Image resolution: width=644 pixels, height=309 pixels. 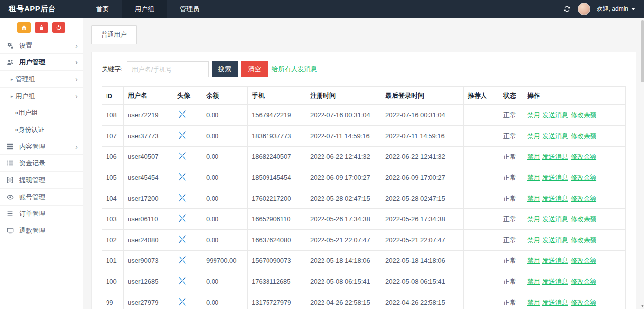 What do you see at coordinates (42, 214) in the screenshot?
I see `sidebar-item: 订单管理` at bounding box center [42, 214].